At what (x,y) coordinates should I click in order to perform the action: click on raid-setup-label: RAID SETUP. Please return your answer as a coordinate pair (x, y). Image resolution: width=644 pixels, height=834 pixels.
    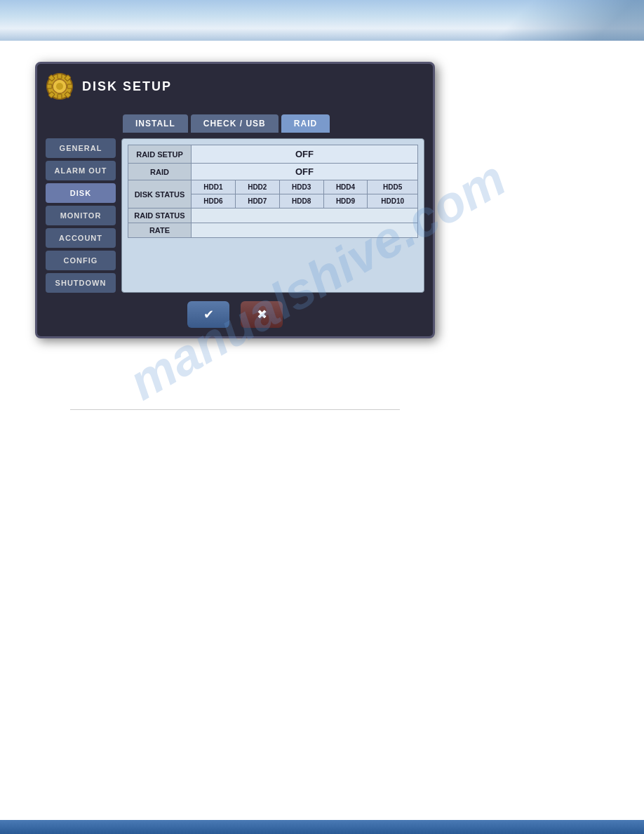
    Looking at the image, I should click on (160, 154).